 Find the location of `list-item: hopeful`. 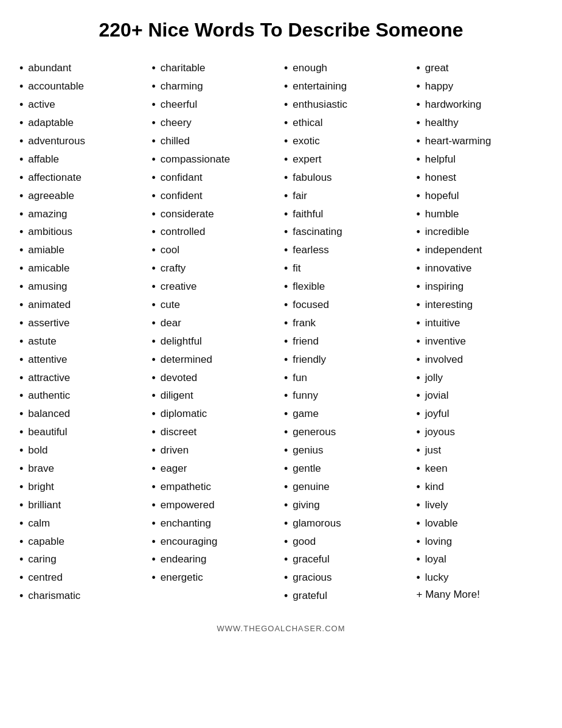

list-item: hopeful is located at coordinates (480, 197).